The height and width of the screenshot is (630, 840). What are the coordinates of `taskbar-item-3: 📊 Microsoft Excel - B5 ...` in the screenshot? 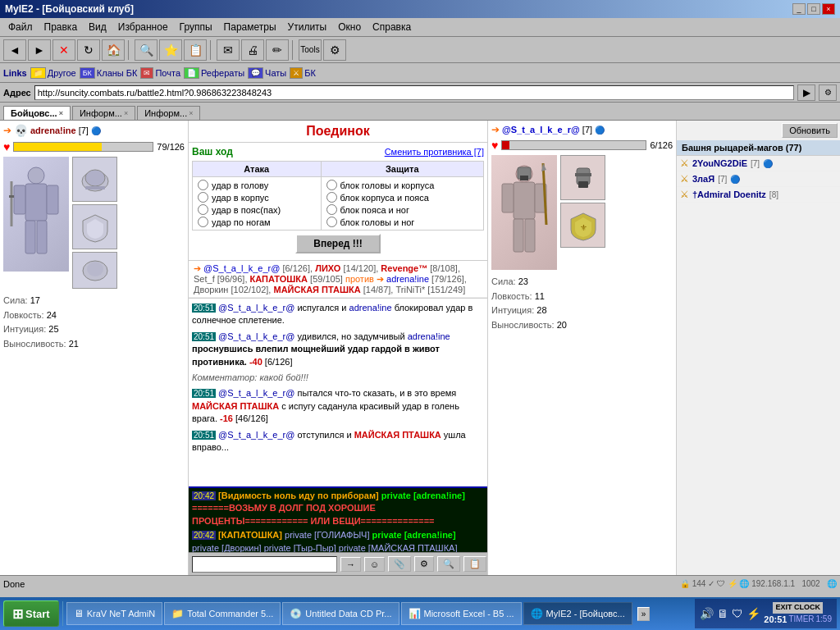 It's located at (461, 614).